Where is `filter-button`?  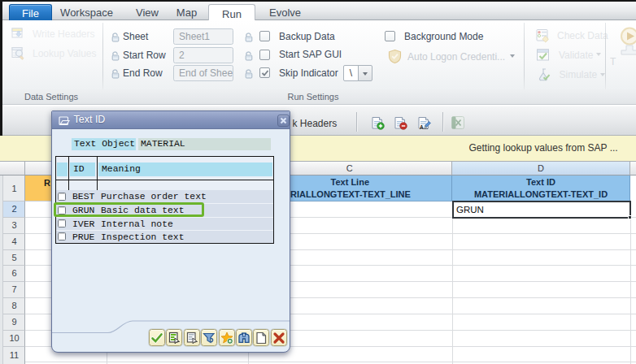 filter-button is located at coordinates (209, 338).